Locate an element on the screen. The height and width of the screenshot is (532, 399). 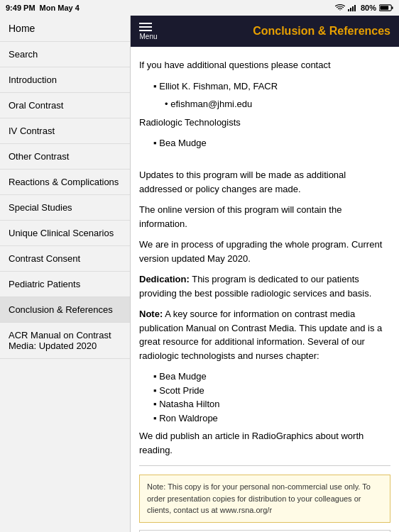
contact-list: Elliot K. Fishman, MD, FACR is located at coordinates (265, 87).